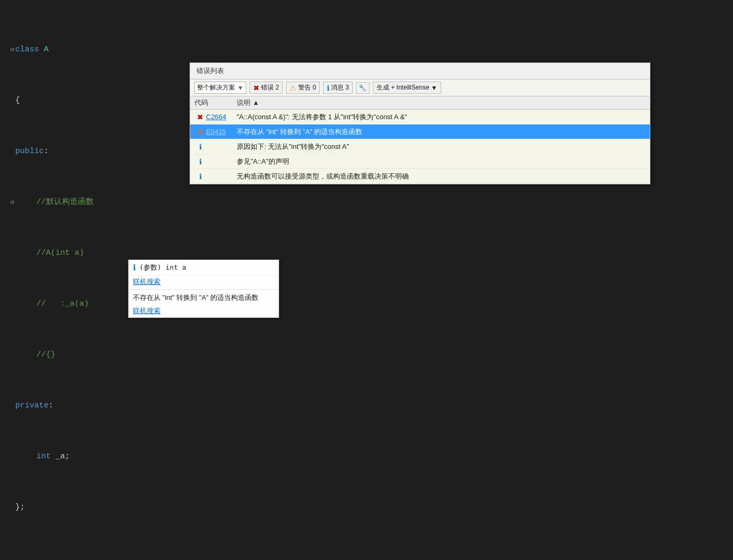 The width and height of the screenshot is (733, 560). What do you see at coordinates (266, 88) in the screenshot?
I see `error-count-button: ✖ 错误 2` at bounding box center [266, 88].